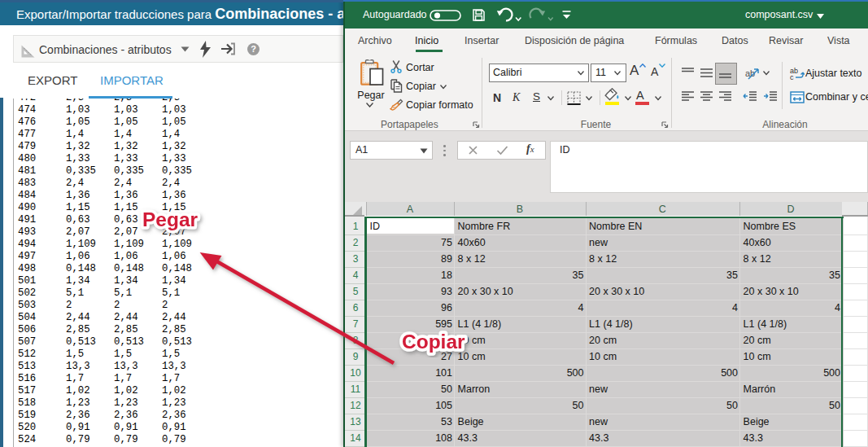  Describe the element at coordinates (792, 77) in the screenshot. I see `svg-text: c` at that location.